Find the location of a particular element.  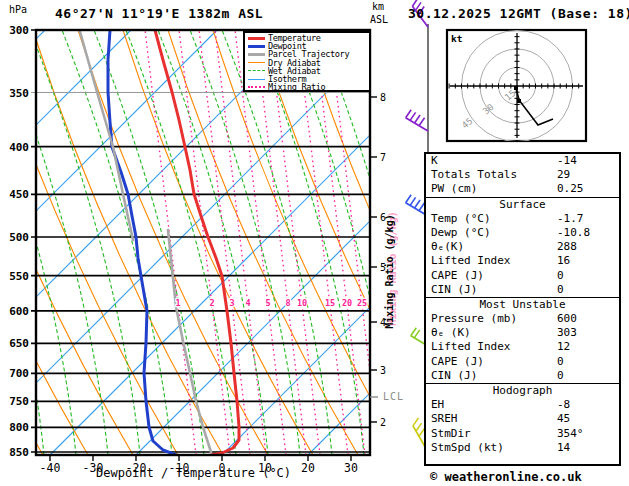

x-tick-label: 20 is located at coordinates (308, 468).